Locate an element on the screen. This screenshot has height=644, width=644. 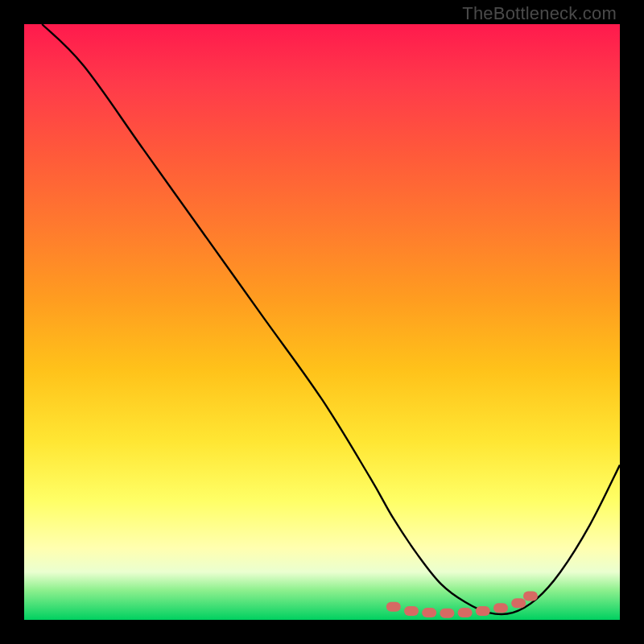
watermark-text: TheBottleneck.com is located at coordinates (539, 14).